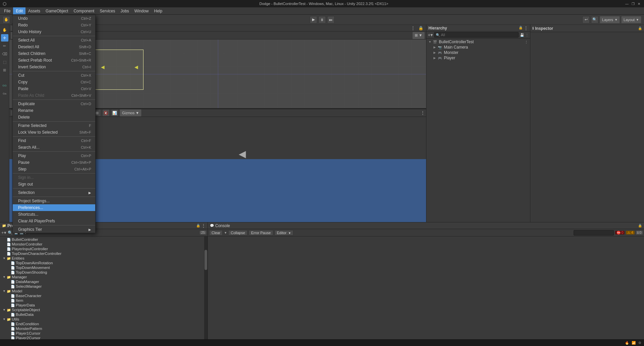  Describe the element at coordinates (478, 47) in the screenshot. I see `hierarchy-item-main-camera: ▶ 📷 Main Camera` at that location.